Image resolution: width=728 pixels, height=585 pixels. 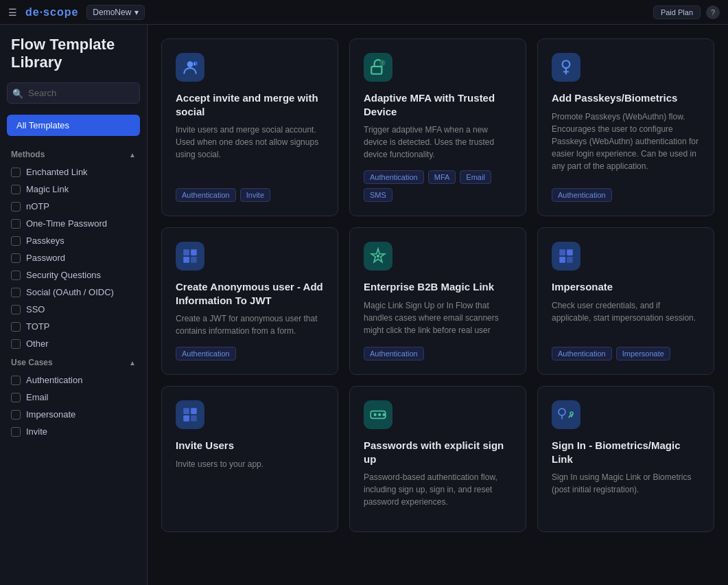 What do you see at coordinates (16, 258) in the screenshot?
I see `checkbox-password` at bounding box center [16, 258].